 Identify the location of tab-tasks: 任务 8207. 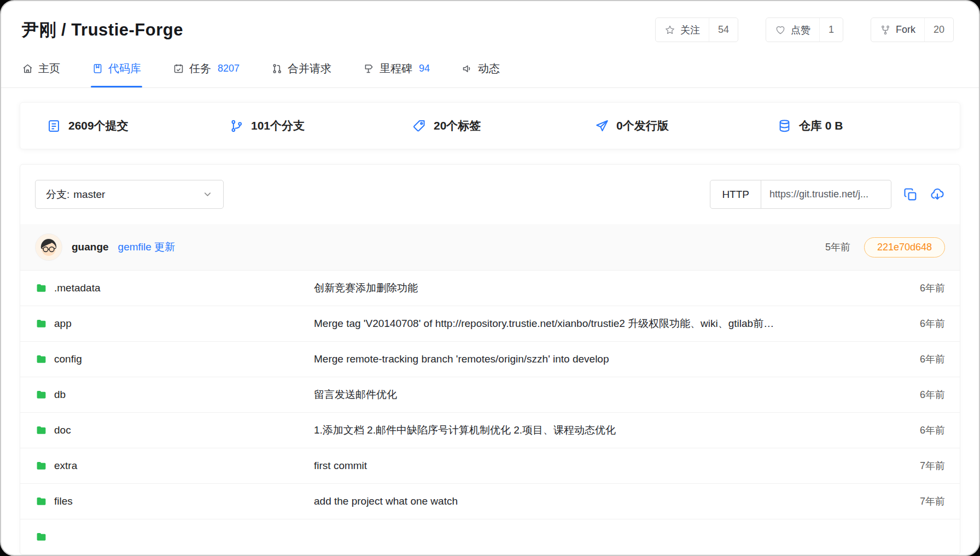
(206, 69).